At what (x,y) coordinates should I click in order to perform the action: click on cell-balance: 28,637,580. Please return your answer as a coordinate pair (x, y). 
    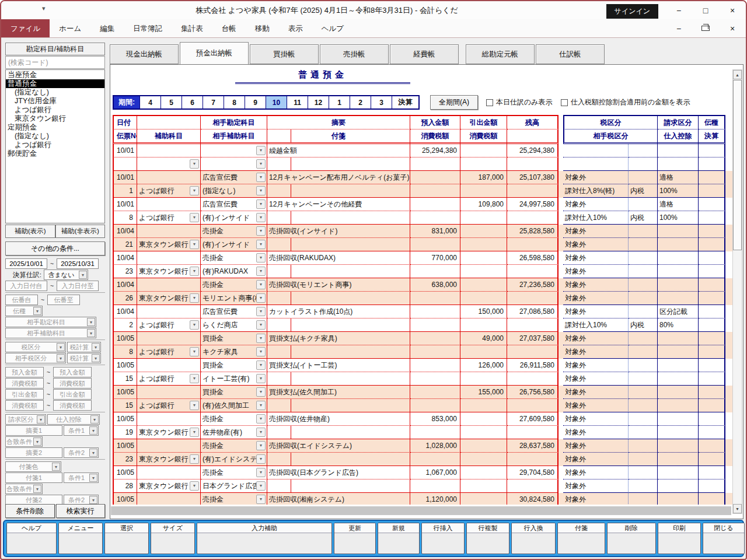
    Looking at the image, I should click on (533, 446).